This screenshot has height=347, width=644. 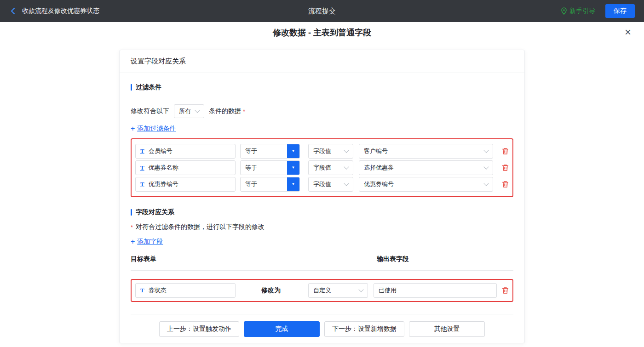 I want to click on modal-header: 修改数据 - 主表到普通字段 ×, so click(x=322, y=33).